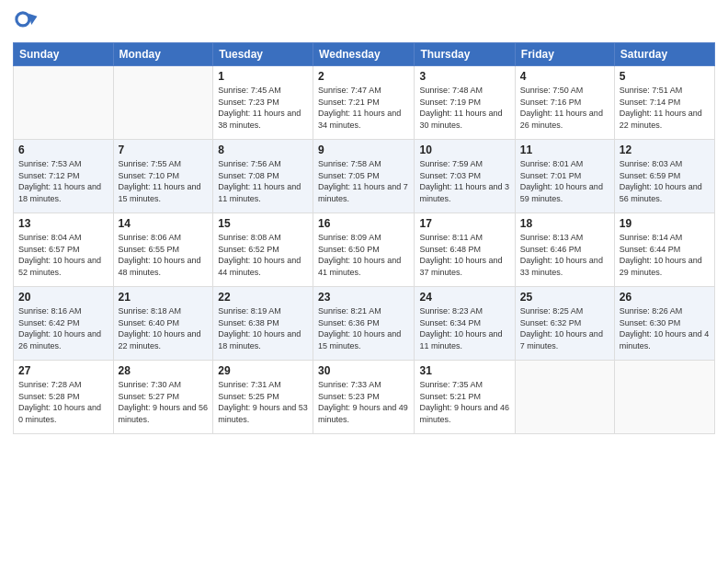 This screenshot has width=728, height=563. What do you see at coordinates (164, 255) in the screenshot?
I see `day-info: Sunrise: 8:06 AM Sunset: 6:55 PM Dayligh…` at bounding box center [164, 255].